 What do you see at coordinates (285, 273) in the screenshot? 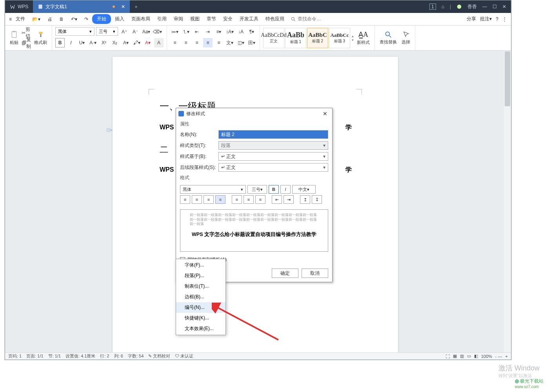
I see `ok-button: 确定` at bounding box center [285, 273].